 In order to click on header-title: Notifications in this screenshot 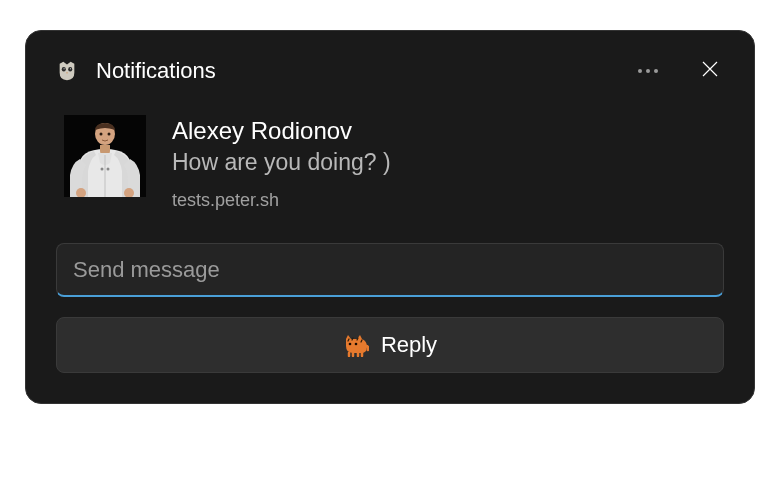, I will do `click(156, 71)`.